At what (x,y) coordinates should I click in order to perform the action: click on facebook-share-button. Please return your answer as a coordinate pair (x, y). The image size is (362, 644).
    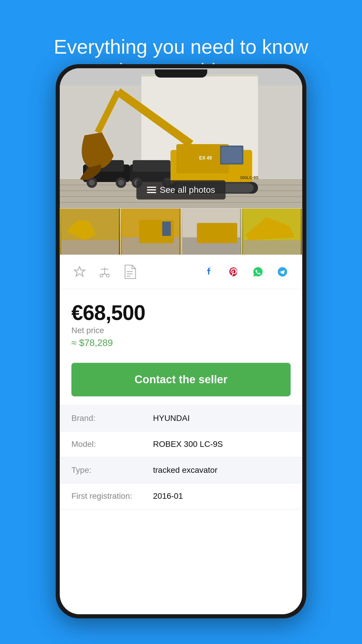
    Looking at the image, I should click on (209, 272).